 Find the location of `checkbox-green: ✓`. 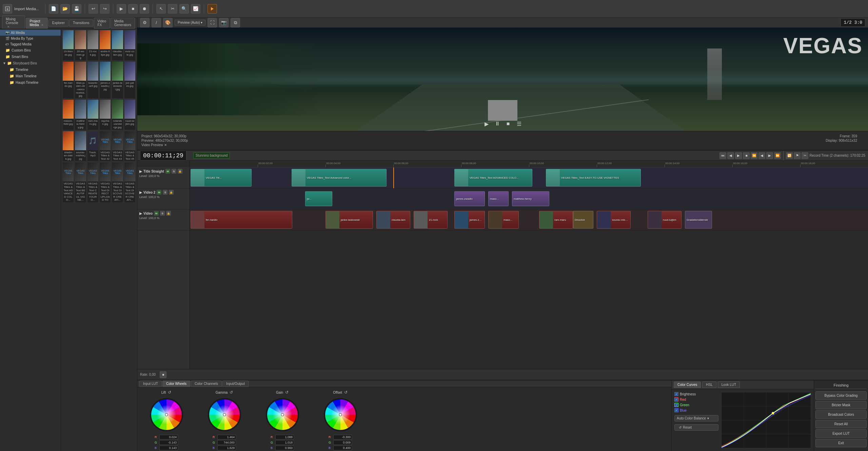

checkbox-green: ✓ is located at coordinates (676, 405).